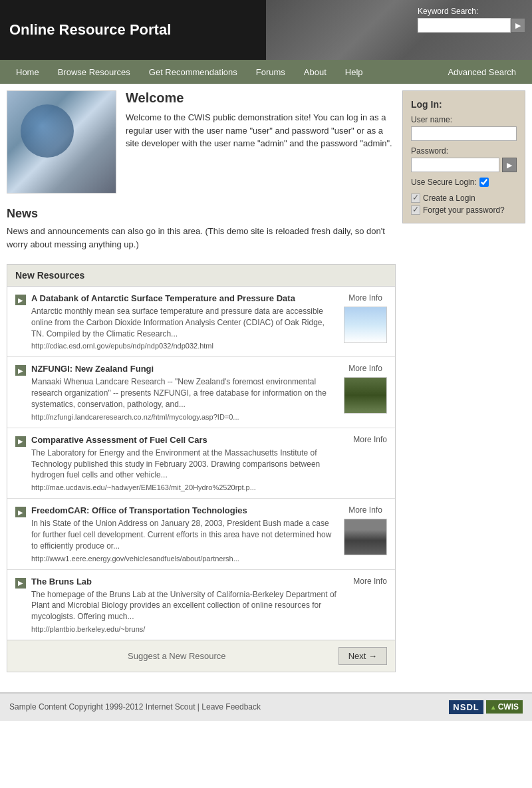  What do you see at coordinates (61, 142) in the screenshot?
I see `welcome-image` at bounding box center [61, 142].